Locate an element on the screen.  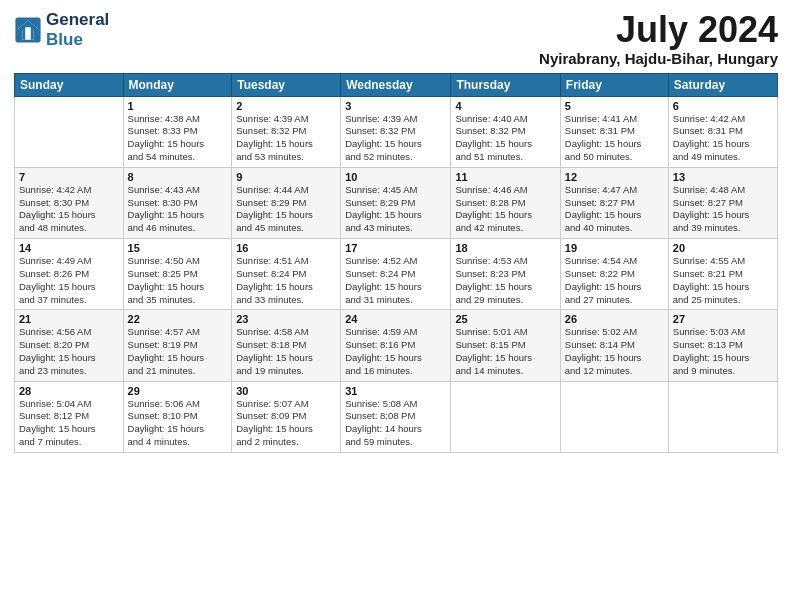
day-info: Sunrise: 4:44 AM Sunset: 8:29 PM Dayligh… is located at coordinates (286, 210).